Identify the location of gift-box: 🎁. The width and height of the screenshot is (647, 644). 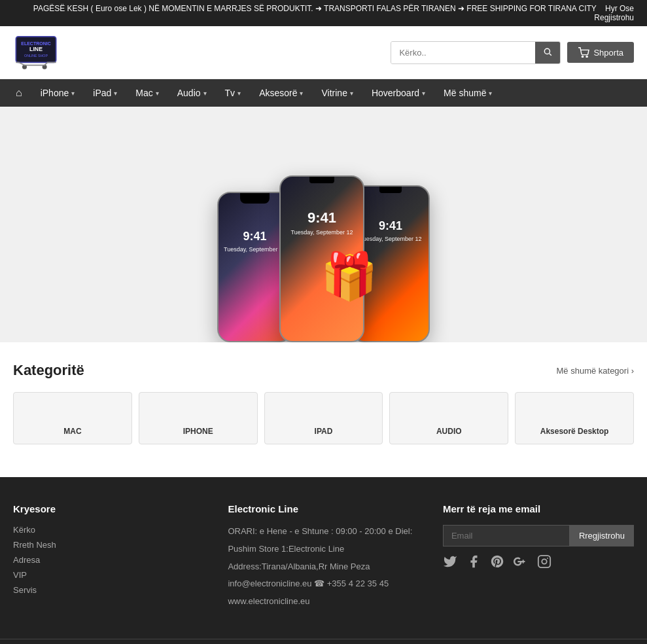
(349, 276).